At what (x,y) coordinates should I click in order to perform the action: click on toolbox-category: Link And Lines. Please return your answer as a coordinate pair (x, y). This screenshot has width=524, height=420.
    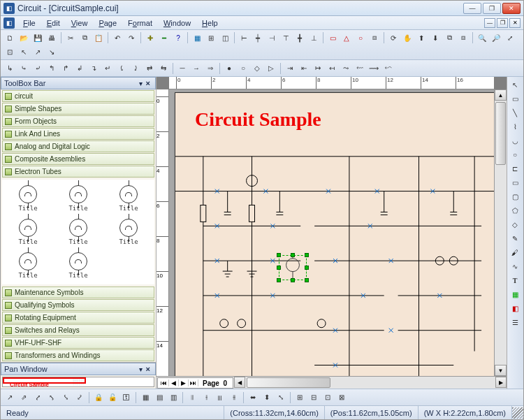
    Looking at the image, I should click on (78, 134).